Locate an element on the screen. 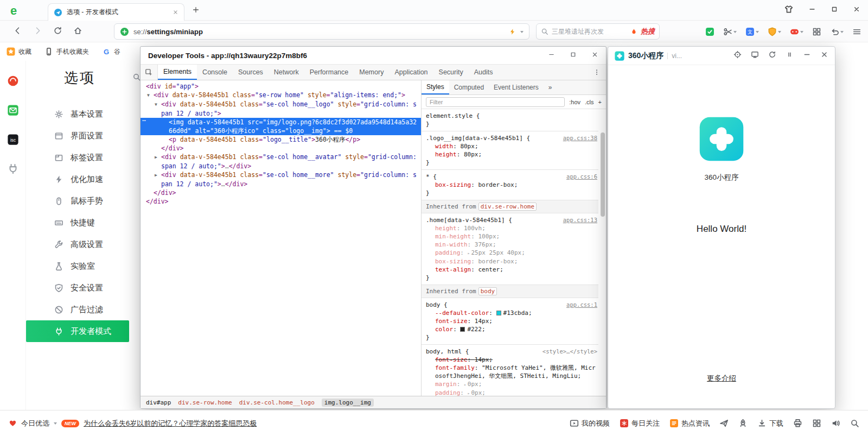 This screenshot has height=436, width=868. translate-button: 文 is located at coordinates (752, 31).